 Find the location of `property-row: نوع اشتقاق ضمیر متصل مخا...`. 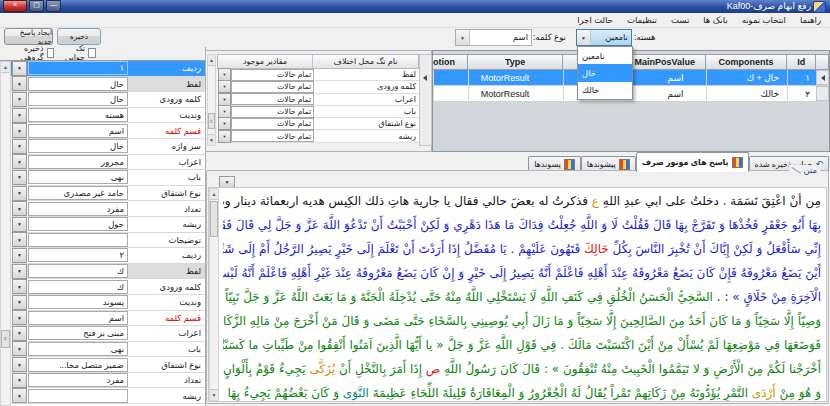

property-row: نوع اشتقاق ضمیر متصل مخا... is located at coordinates (108, 365).